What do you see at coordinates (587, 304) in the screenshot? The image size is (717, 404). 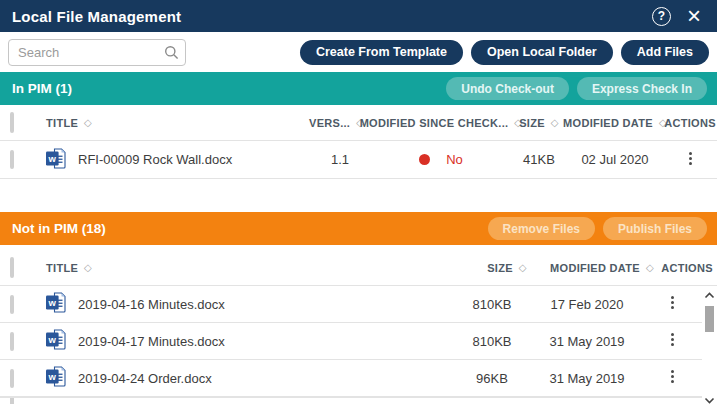 I see `file-modified-date: 17 Feb 2020` at bounding box center [587, 304].